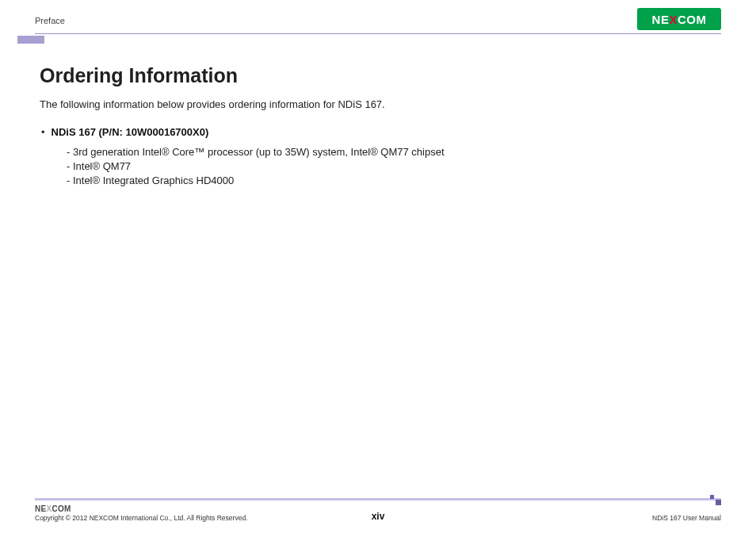  What do you see at coordinates (391, 167) in the screenshot?
I see `detail-line: - Intel® QM77` at bounding box center [391, 167].